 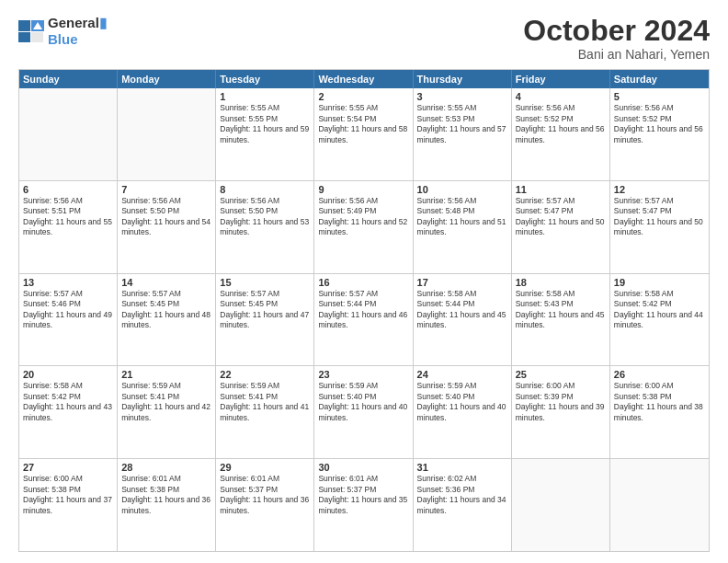 I want to click on cell-info: Sunrise: 6:00 AMSunset: 5:38 PMDaylight:…, so click(x=660, y=402).